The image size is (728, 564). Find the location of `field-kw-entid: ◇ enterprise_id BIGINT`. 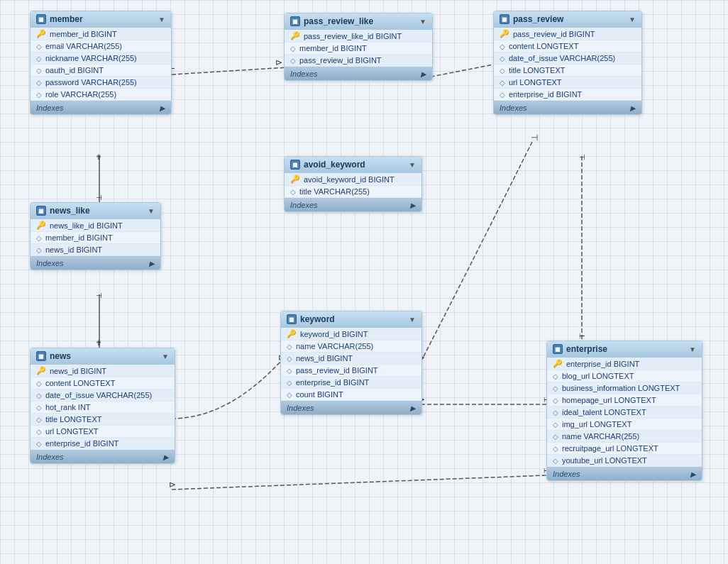

field-kw-entid: ◇ enterprise_id BIGINT is located at coordinates (351, 383).